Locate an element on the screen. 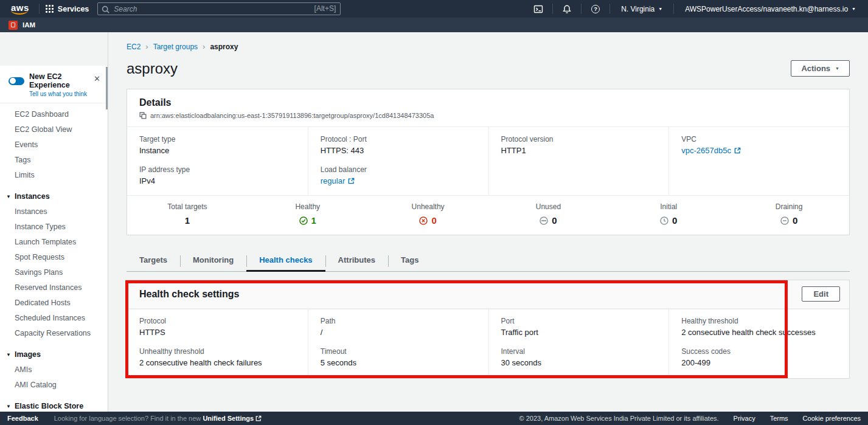  field-label: Port is located at coordinates (579, 321).